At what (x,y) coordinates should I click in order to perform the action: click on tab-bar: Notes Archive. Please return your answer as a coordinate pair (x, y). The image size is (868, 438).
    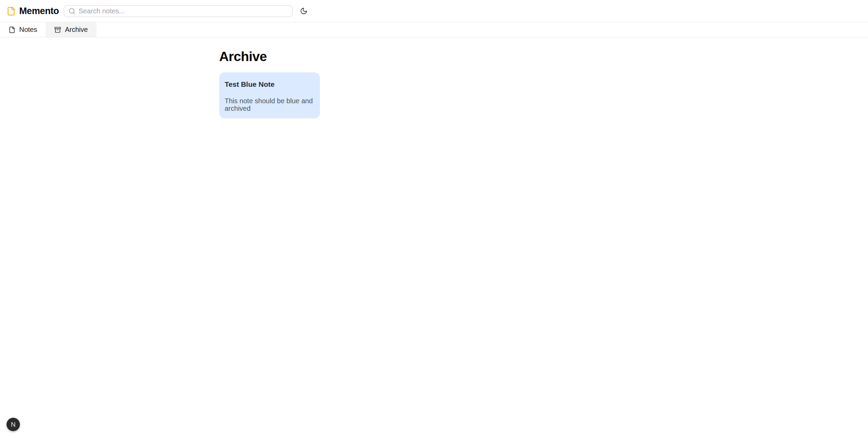
    Looking at the image, I should click on (434, 30).